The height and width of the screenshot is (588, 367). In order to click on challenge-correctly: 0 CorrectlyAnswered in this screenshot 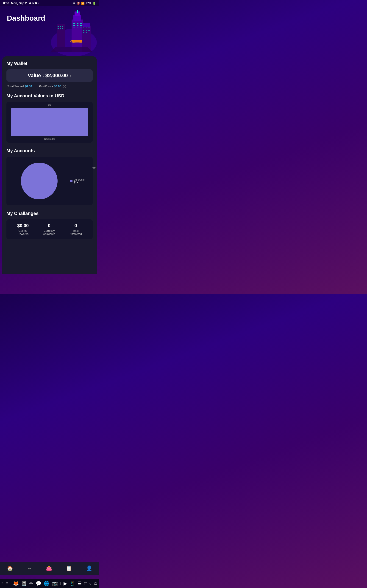, I will do `click(49, 229)`.